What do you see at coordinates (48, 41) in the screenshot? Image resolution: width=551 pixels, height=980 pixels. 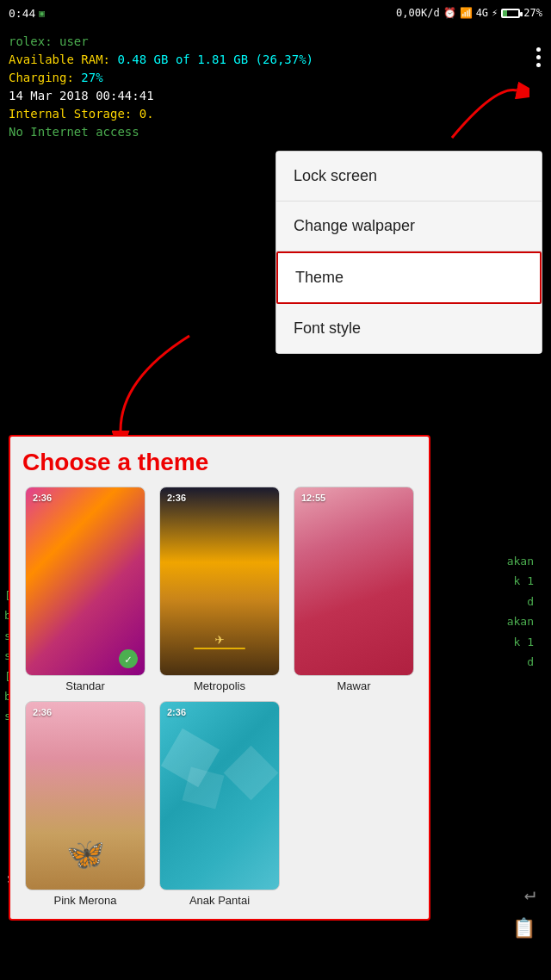 I see `username: rolex: user` at bounding box center [48, 41].